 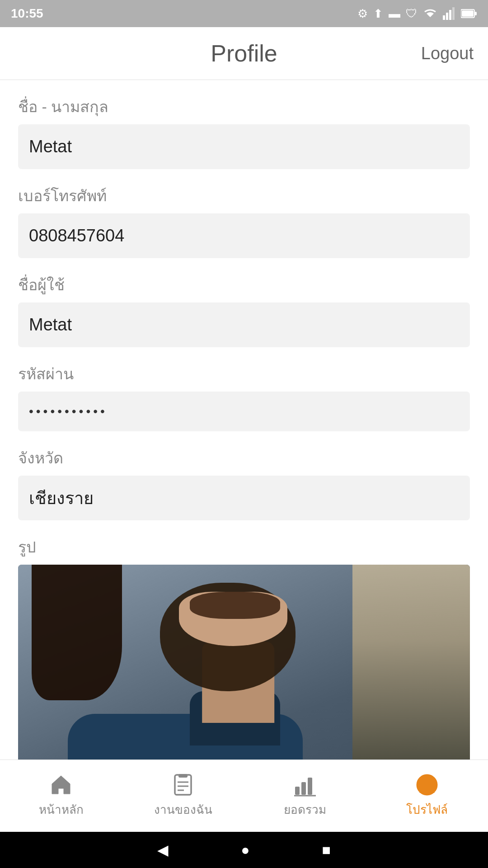 I want to click on summary-icon, so click(x=305, y=785).